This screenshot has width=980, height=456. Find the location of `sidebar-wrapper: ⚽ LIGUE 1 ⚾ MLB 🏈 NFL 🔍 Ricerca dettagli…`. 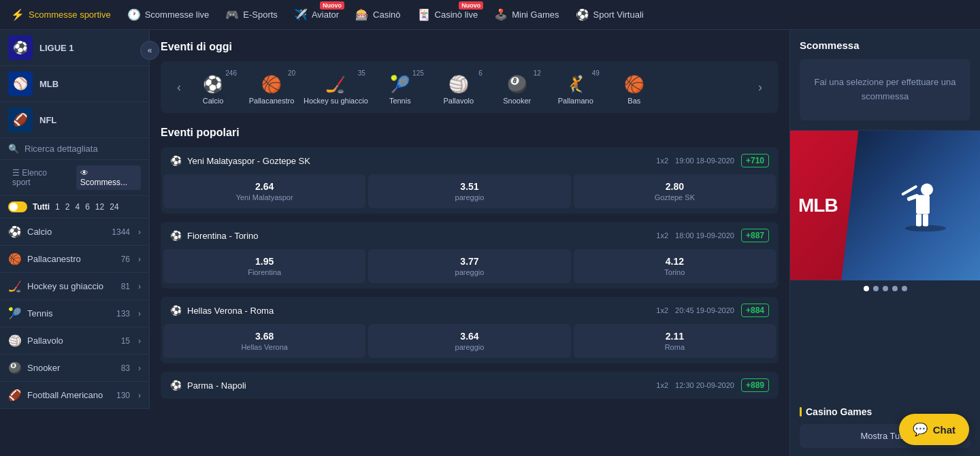

sidebar-wrapper: ⚽ LIGUE 1 ⚾ MLB 🏈 NFL 🔍 Ricerca dettagli… is located at coordinates (75, 243).